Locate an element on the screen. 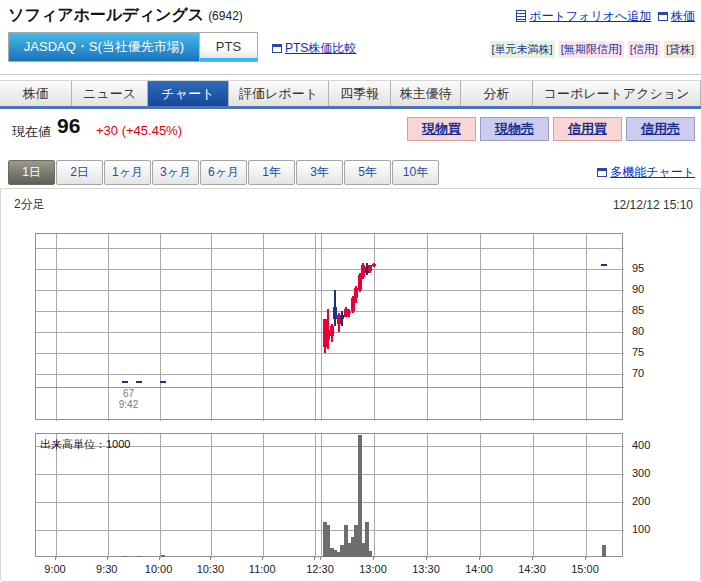 The image size is (701, 582). quote-page-link: 株価 is located at coordinates (683, 16).